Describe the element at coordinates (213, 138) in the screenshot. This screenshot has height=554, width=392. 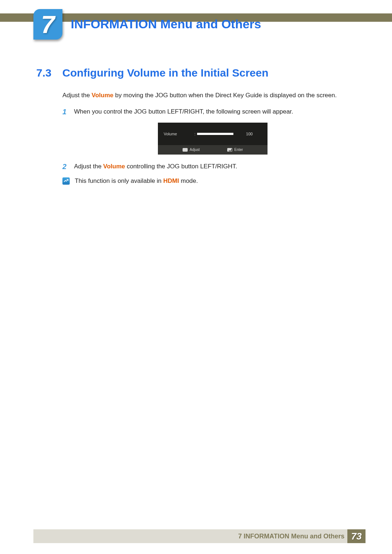
I see `body-content: Adjust the Volume by moving the JOG butt…` at that location.